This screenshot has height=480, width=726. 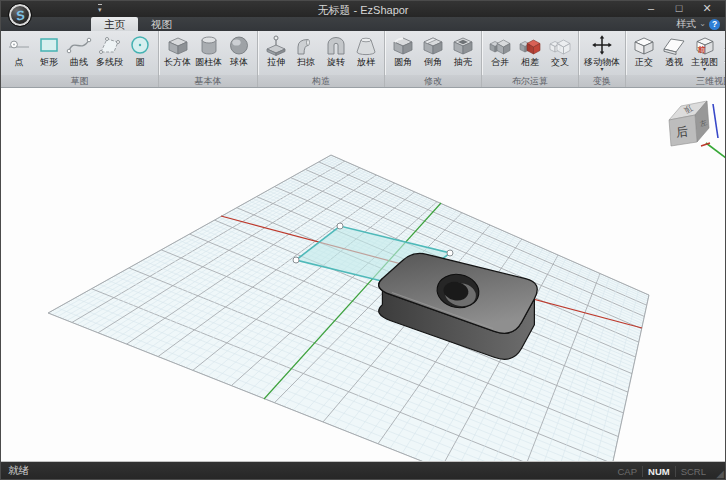 What do you see at coordinates (704, 52) in the screenshot?
I see `ribbon-button-main-view: 前 主视图 ▾` at bounding box center [704, 52].